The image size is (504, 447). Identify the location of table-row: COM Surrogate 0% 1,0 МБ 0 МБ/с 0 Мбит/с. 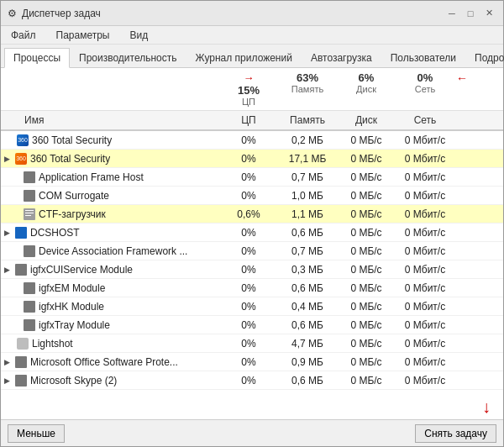
(252, 196).